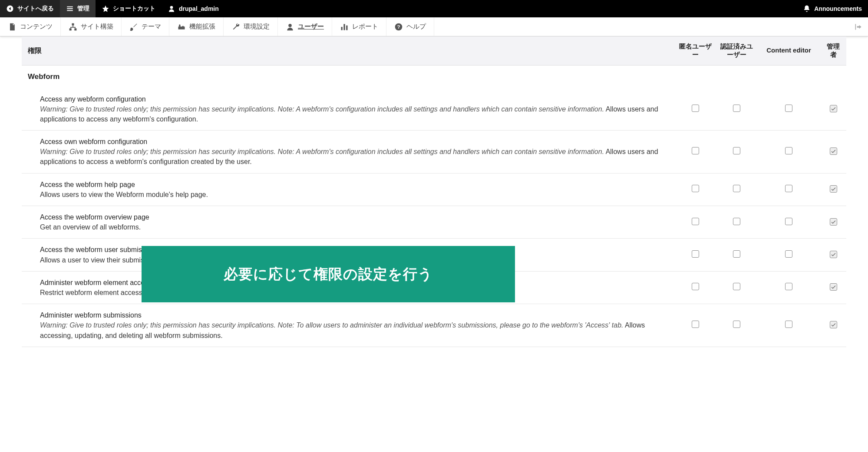 Image resolution: width=868 pixels, height=452 pixels. I want to click on puzzle-icon, so click(182, 27).